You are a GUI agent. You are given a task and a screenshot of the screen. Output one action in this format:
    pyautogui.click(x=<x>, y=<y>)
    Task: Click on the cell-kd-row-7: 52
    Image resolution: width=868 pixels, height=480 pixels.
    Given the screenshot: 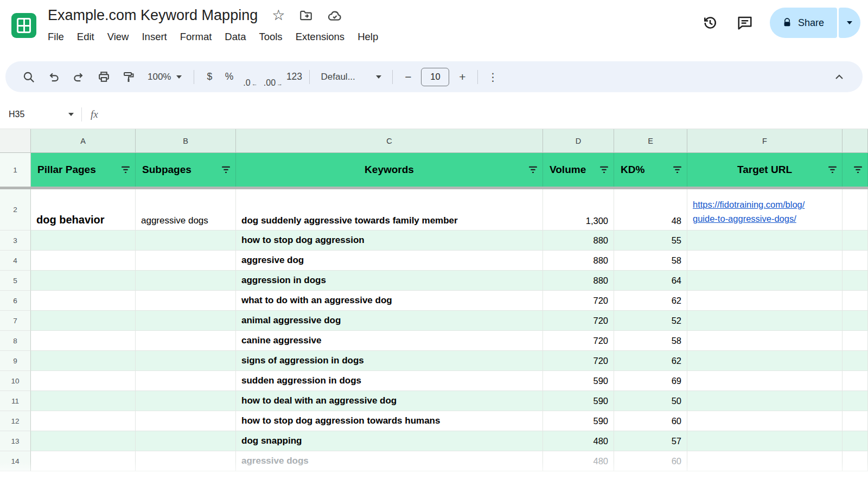 What is the action you would take?
    pyautogui.click(x=651, y=321)
    